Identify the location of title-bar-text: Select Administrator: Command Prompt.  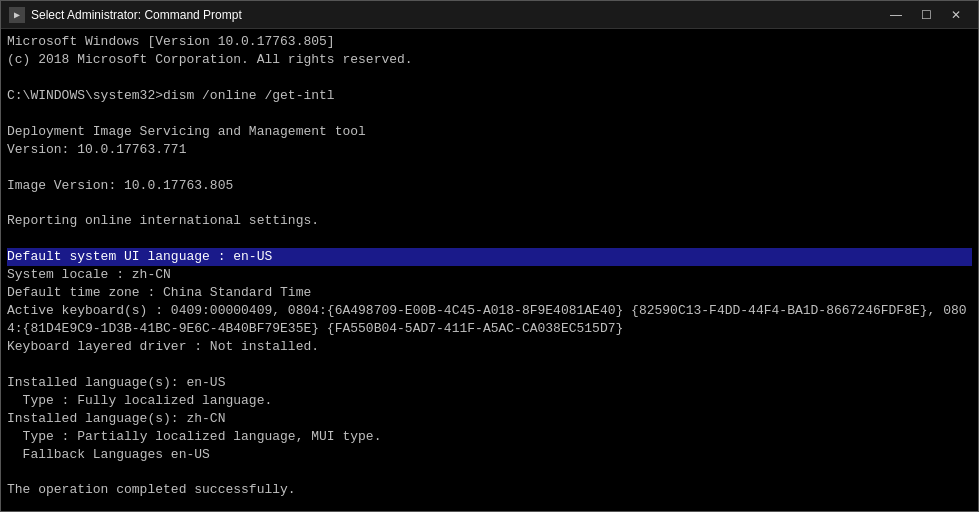
(136, 15).